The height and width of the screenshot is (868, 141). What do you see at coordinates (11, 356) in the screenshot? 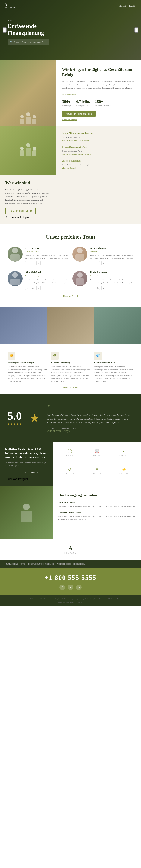
I see `service-icon-box-1: 🤝` at bounding box center [11, 356].